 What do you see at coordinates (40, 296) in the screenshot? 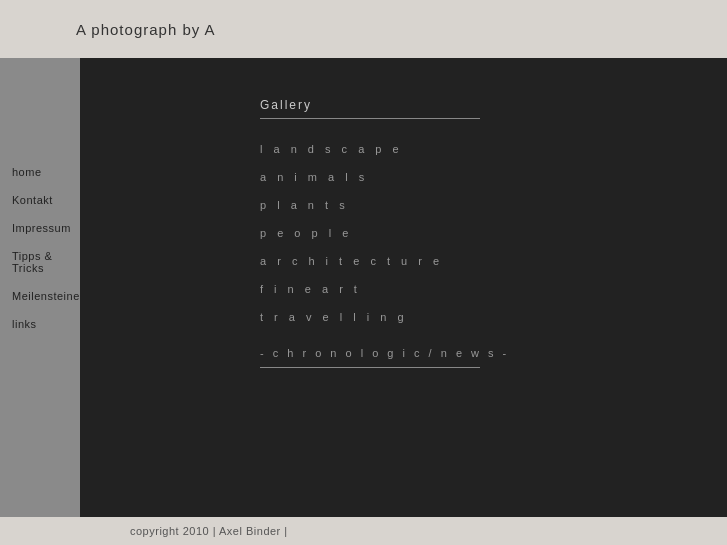
I see `sidebar-item-meilensteine: Meilensteine` at bounding box center [40, 296].